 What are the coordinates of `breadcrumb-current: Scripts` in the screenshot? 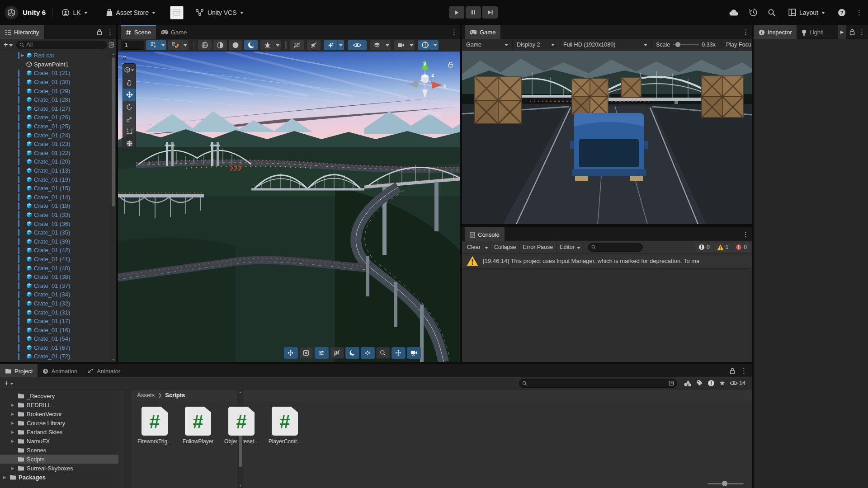 It's located at (175, 395).